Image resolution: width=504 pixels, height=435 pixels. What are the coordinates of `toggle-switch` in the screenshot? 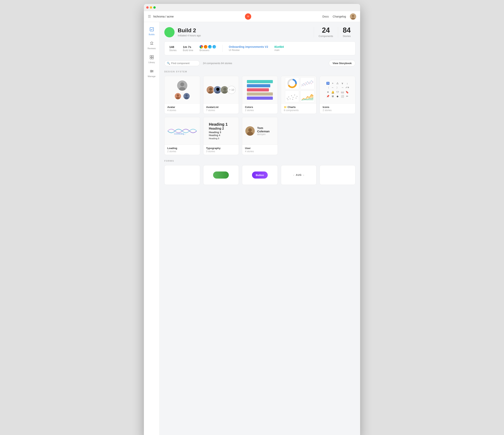 It's located at (221, 175).